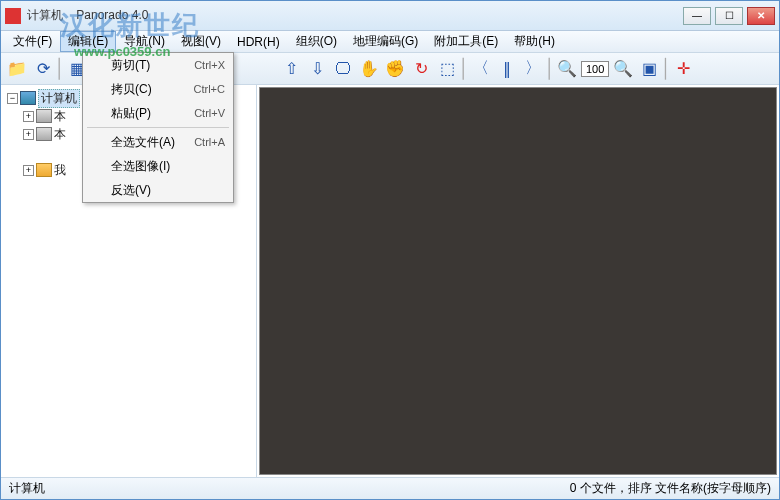  I want to click on menu-tools: 附加工具(E), so click(466, 42).